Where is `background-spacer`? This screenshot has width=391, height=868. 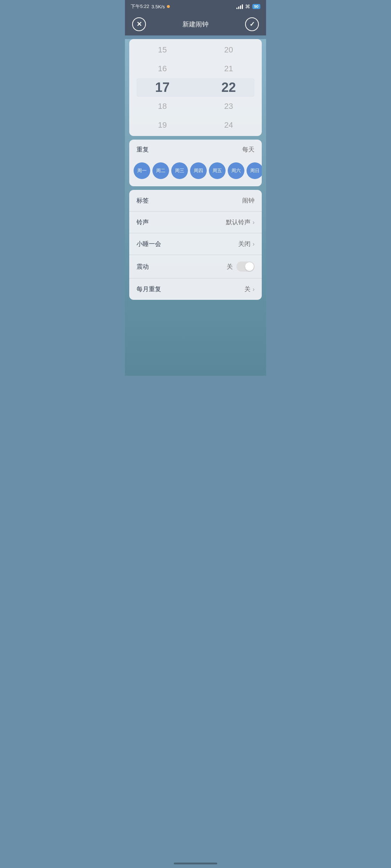
background-spacer is located at coordinates (196, 340).